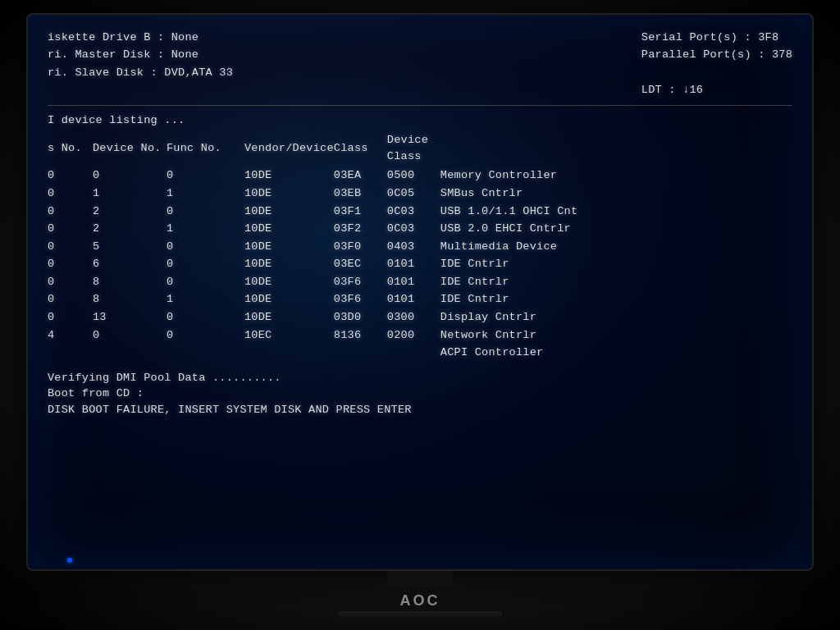  I want to click on col-func-header: Func No., so click(205, 149).